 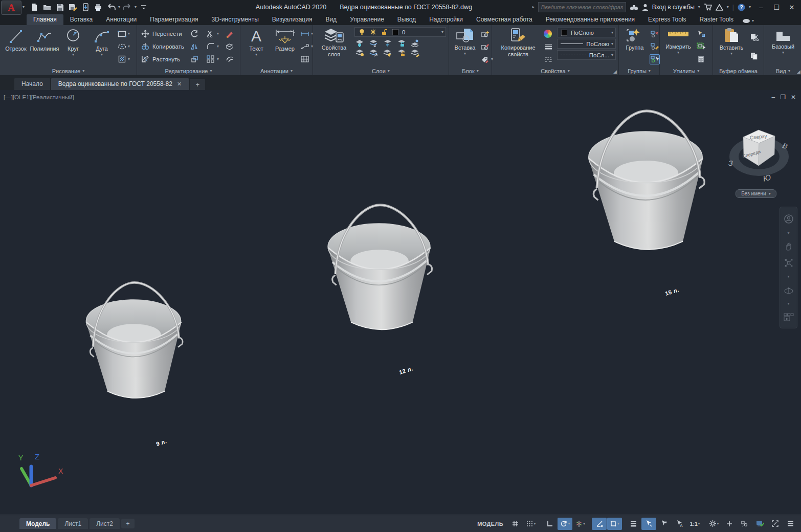 I want to click on bucket-15l-model, so click(x=646, y=186).